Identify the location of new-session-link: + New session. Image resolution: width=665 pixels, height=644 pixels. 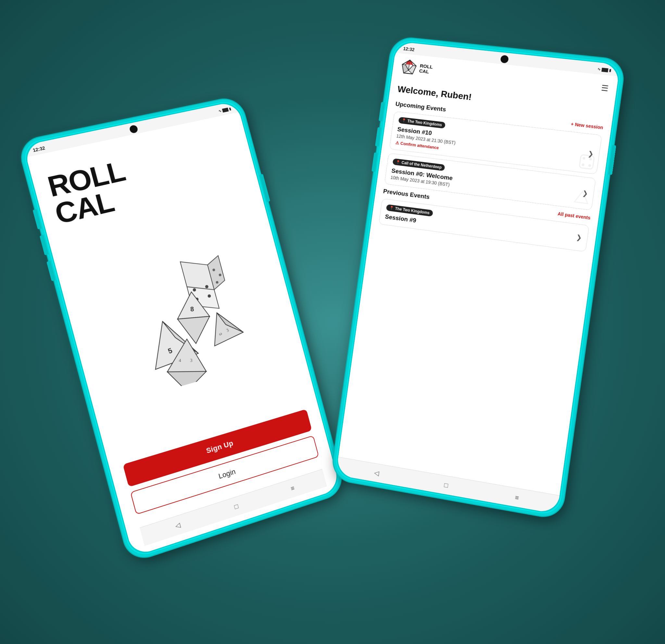
(587, 126).